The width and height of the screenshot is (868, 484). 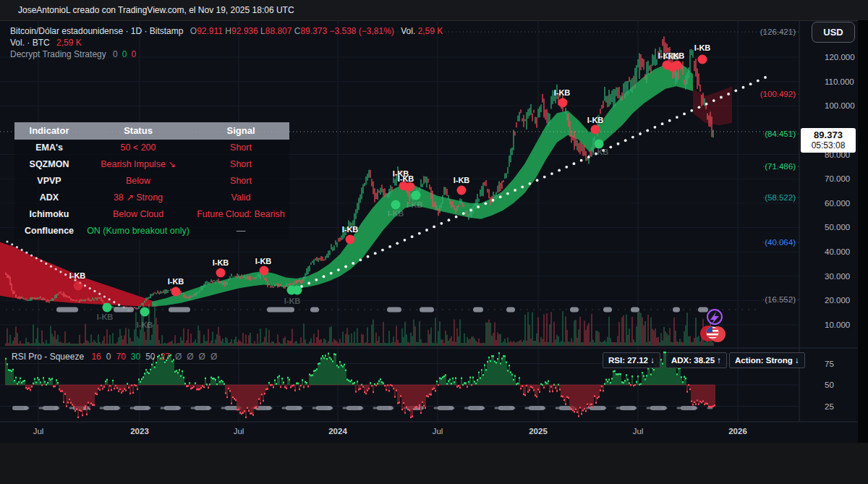 What do you see at coordinates (152, 131) in the screenshot?
I see `indicator-table-header: IndicatorStatusSignal` at bounding box center [152, 131].